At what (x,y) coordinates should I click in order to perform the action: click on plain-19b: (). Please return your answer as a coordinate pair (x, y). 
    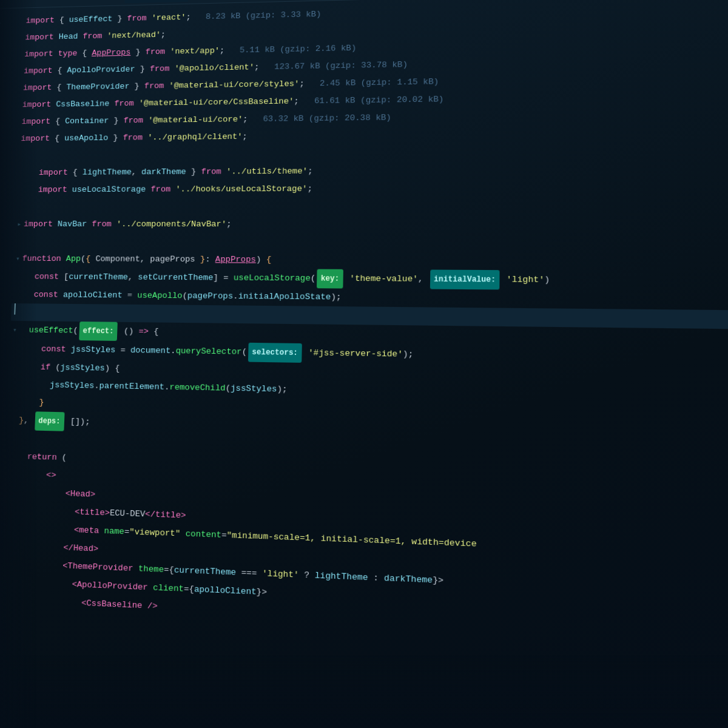
    Looking at the image, I should click on (129, 332).